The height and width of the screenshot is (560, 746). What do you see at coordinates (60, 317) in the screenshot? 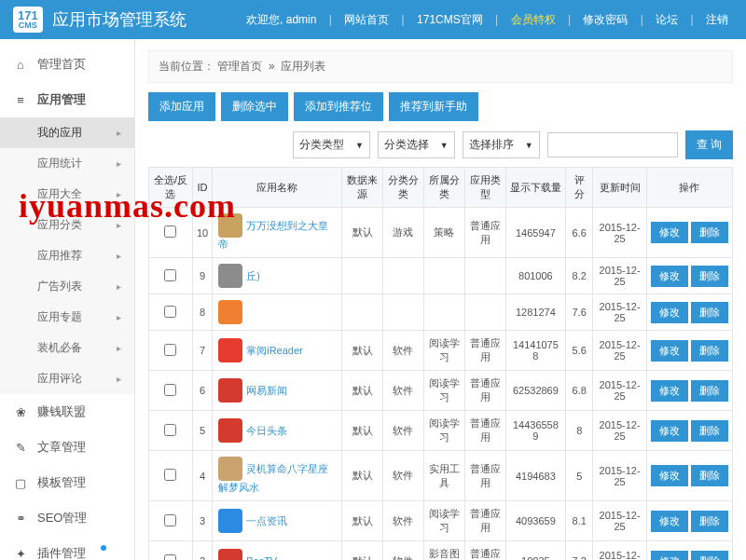
I see `submenu-label: 应用专题` at bounding box center [60, 317].